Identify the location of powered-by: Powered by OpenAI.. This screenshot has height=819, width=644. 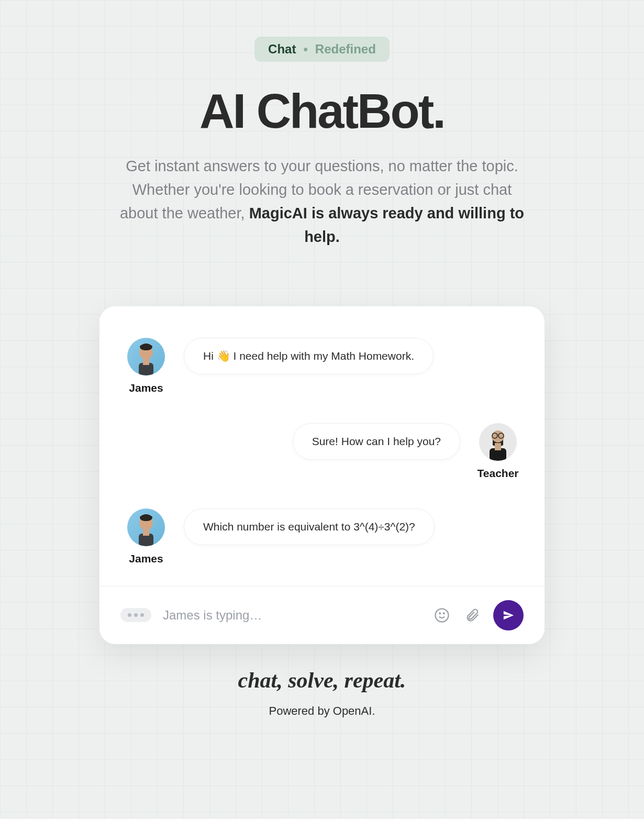
(321, 711).